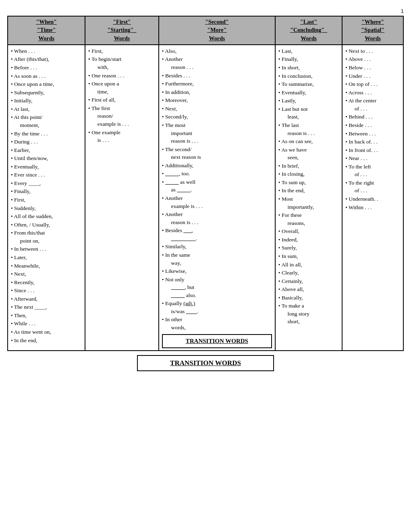  I want to click on list-item: On top of . . ., so click(373, 84).